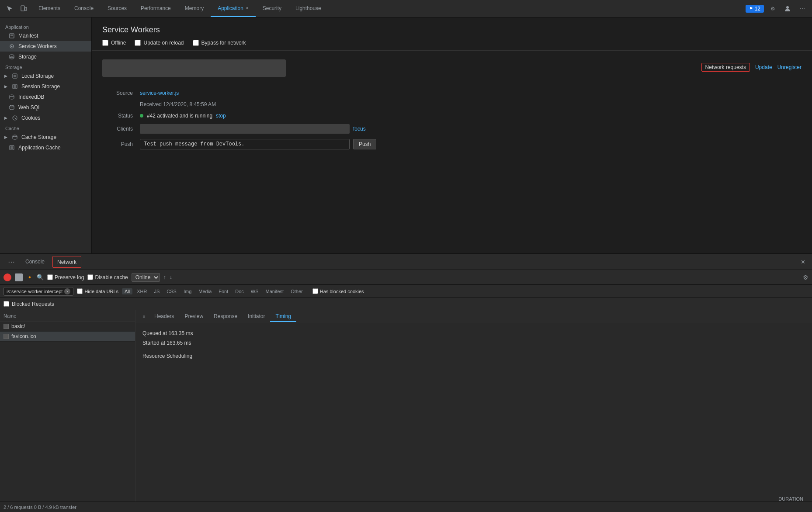 The height and width of the screenshot is (512, 812). I want to click on update-on-reload-checkbox: Update on reload, so click(159, 43).